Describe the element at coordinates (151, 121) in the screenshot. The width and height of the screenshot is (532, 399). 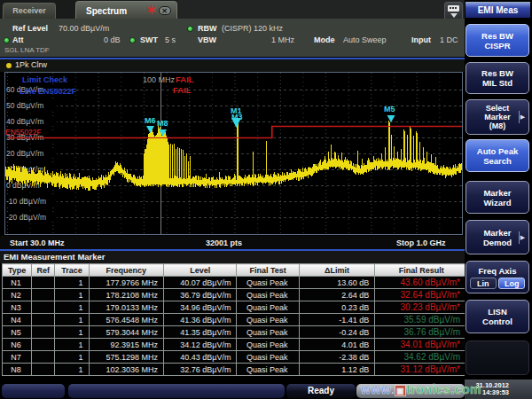
I see `svg-text: M6` at that location.